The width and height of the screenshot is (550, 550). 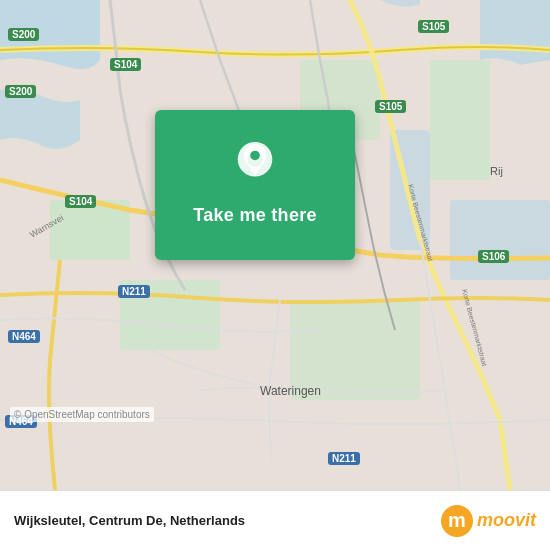 What do you see at coordinates (24, 34) in the screenshot?
I see `badge-s200a: S200` at bounding box center [24, 34].